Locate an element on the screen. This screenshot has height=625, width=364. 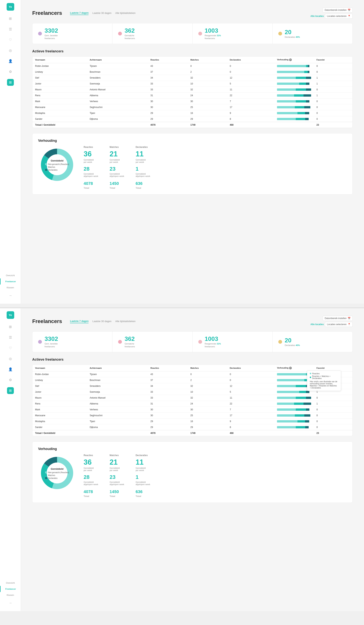
location-button: Locaties selecteren 📍 is located at coordinates (339, 16).